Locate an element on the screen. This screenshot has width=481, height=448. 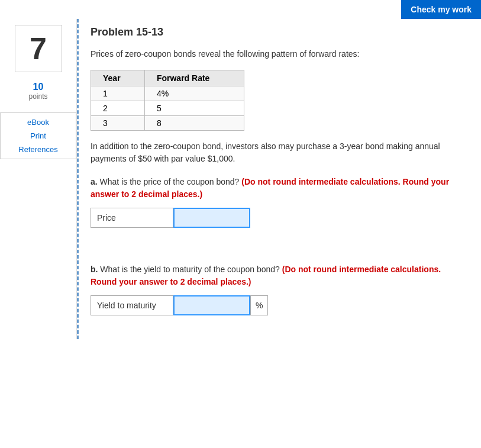
table-row: 3 8 is located at coordinates (168, 123).